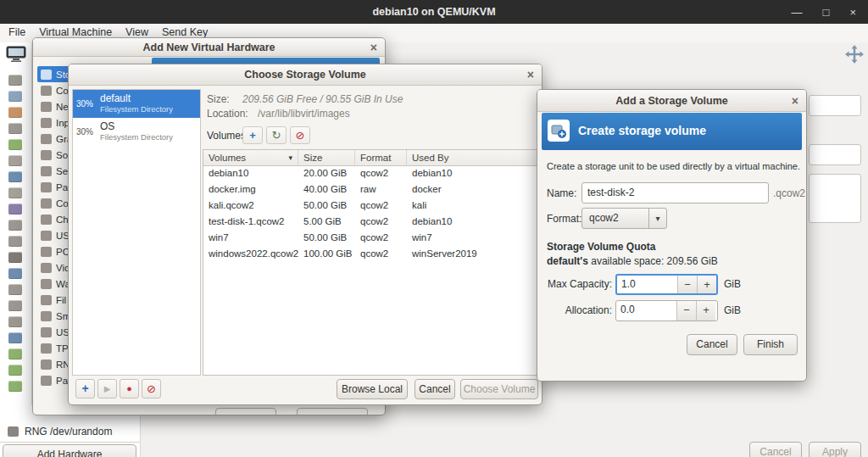 The image size is (868, 457). What do you see at coordinates (136, 127) in the screenshot?
I see `pool-name: OS` at bounding box center [136, 127].